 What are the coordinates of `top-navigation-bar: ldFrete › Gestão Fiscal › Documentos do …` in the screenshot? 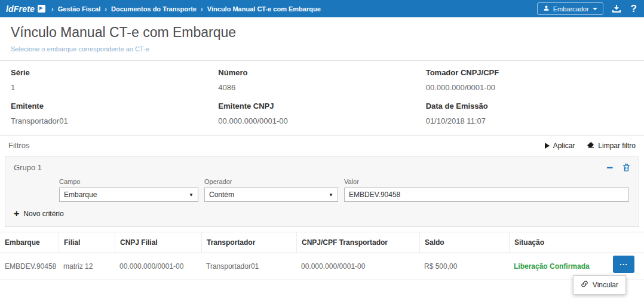 It's located at (322, 8).